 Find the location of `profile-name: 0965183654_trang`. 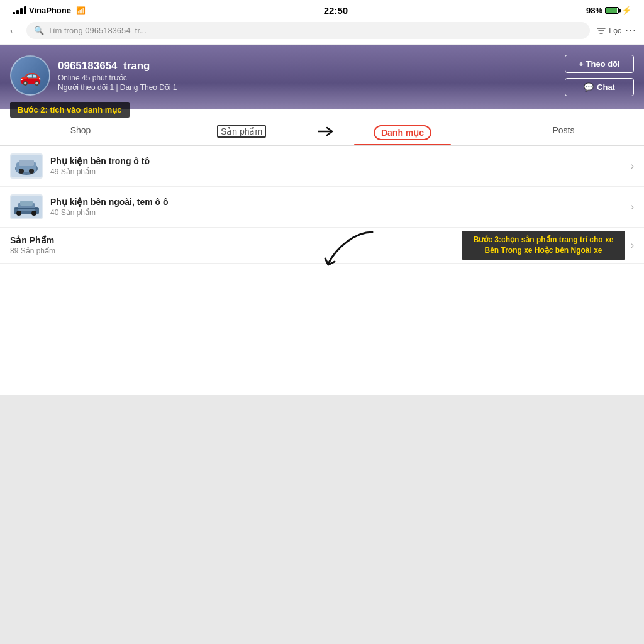

profile-name: 0965183654_trang is located at coordinates (308, 66).